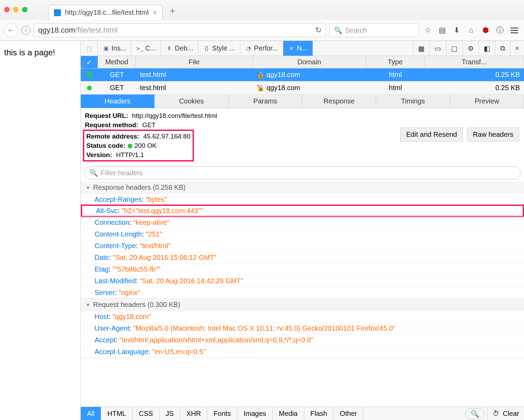 The width and height of the screenshot is (524, 420). I want to click on header-value: "text/html,application/xhtml+xml,applica…, so click(216, 340).